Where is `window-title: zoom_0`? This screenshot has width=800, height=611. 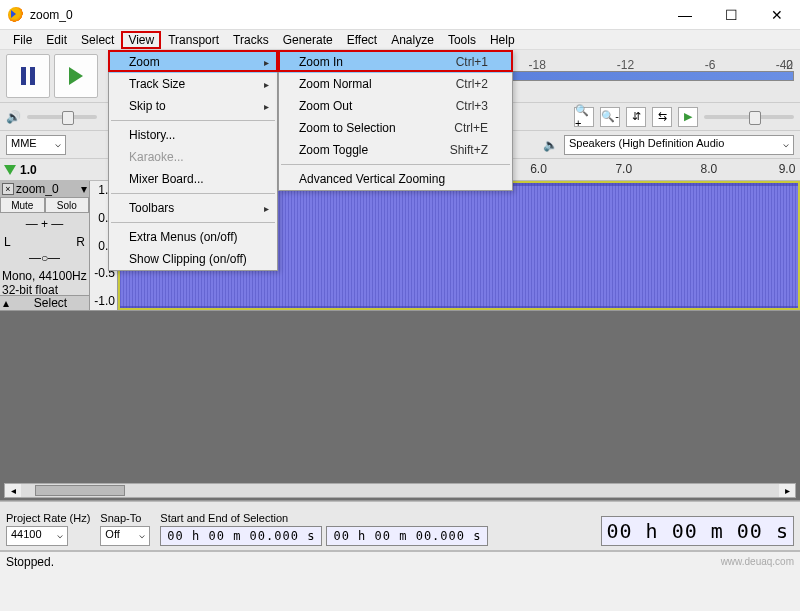
window-title: zoom_0 is located at coordinates (346, 15).